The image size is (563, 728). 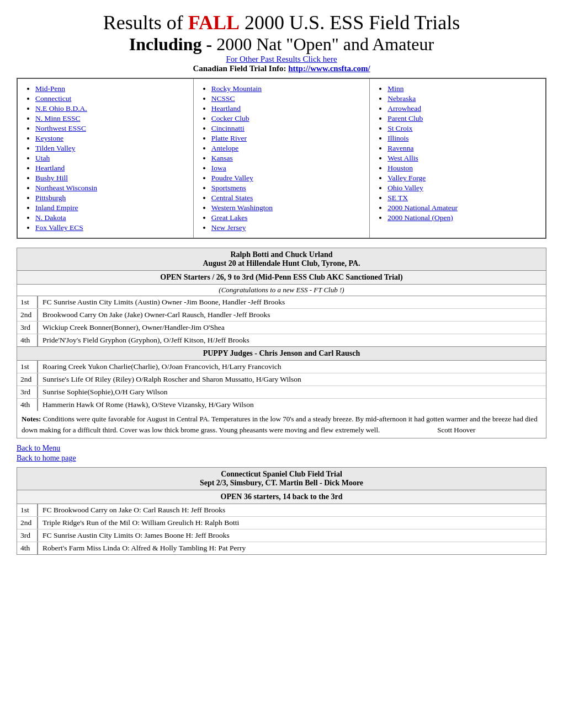 What do you see at coordinates (463, 148) in the screenshot?
I see `nav-item: Ravenna` at bounding box center [463, 148].